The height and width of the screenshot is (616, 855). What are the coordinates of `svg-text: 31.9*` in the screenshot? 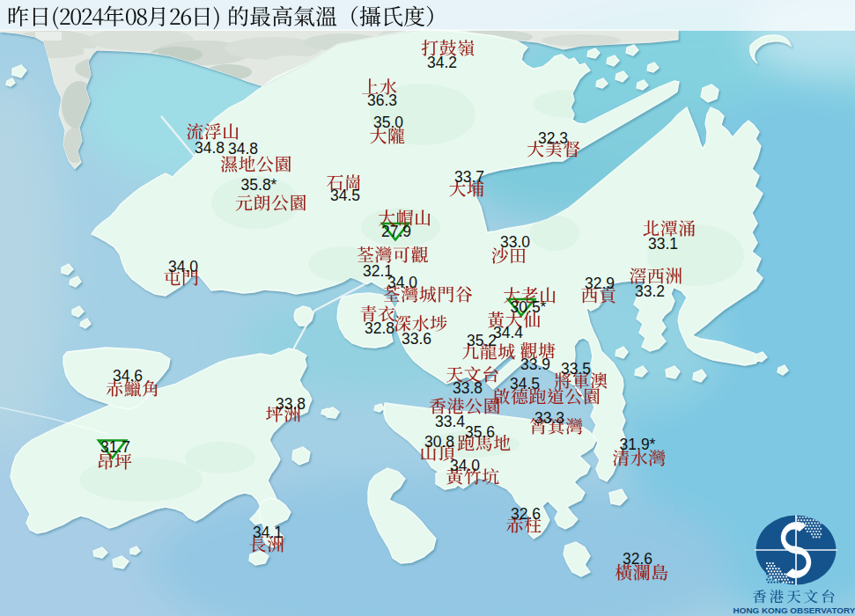 It's located at (638, 444).